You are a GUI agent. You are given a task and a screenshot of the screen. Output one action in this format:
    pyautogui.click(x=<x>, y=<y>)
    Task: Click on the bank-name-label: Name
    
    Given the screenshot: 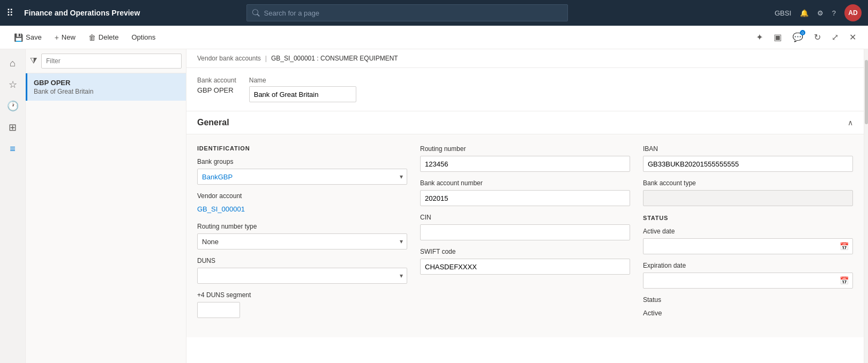 What is the action you would take?
    pyautogui.click(x=303, y=80)
    